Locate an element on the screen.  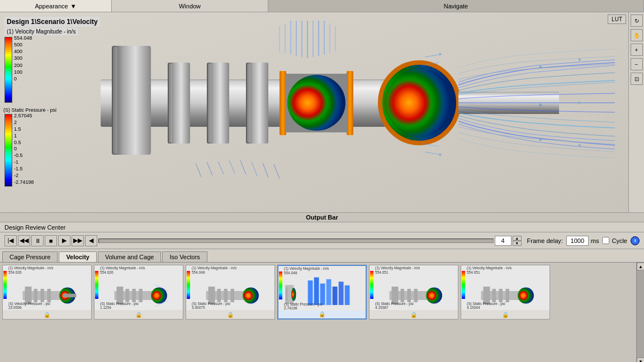
thumbnail-5-scale is located at coordinates (372, 285).